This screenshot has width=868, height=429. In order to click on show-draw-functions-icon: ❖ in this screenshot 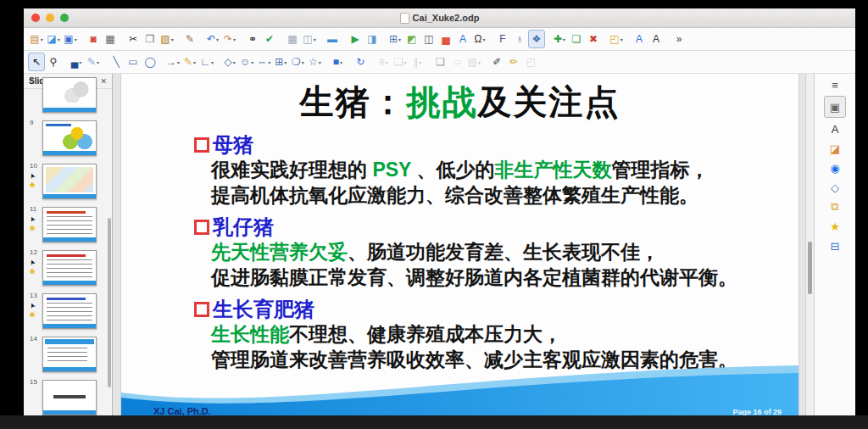, I will do `click(537, 39)`.